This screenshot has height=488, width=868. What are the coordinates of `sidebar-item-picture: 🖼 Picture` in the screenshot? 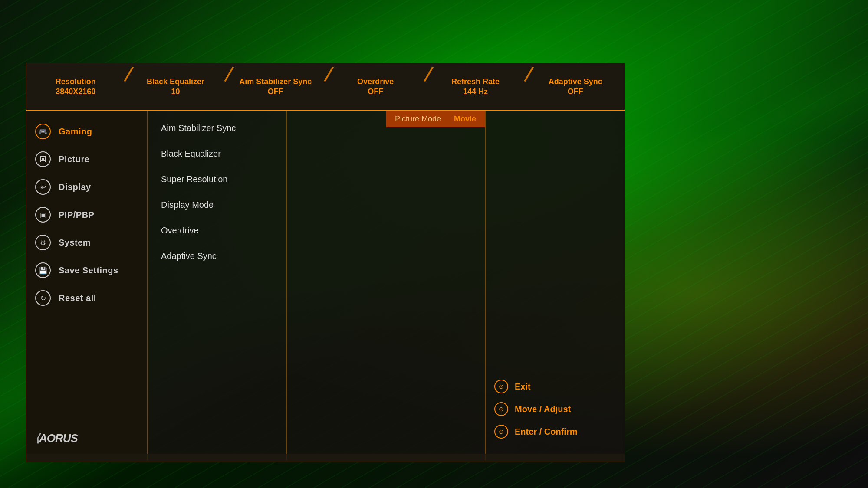 It's located at (87, 159).